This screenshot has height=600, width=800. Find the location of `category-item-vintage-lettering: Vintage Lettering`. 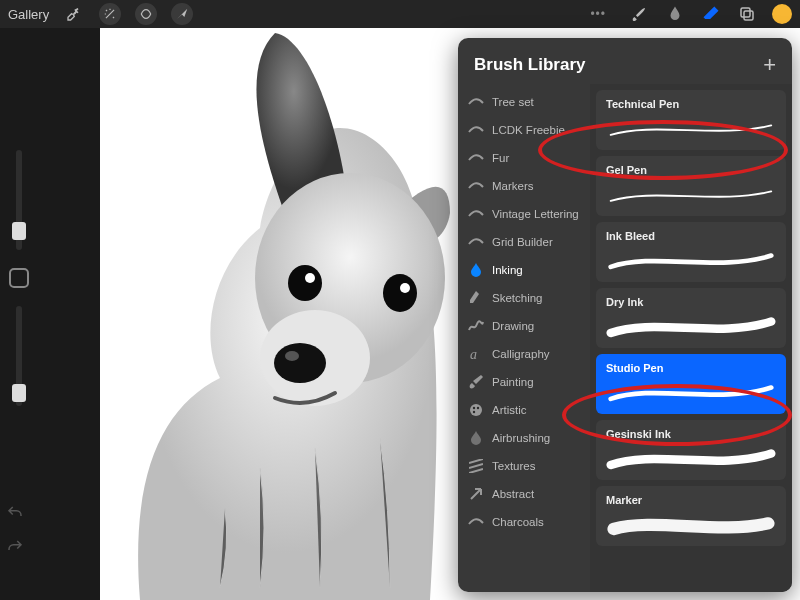

category-item-vintage-lettering: Vintage Lettering is located at coordinates (524, 214).